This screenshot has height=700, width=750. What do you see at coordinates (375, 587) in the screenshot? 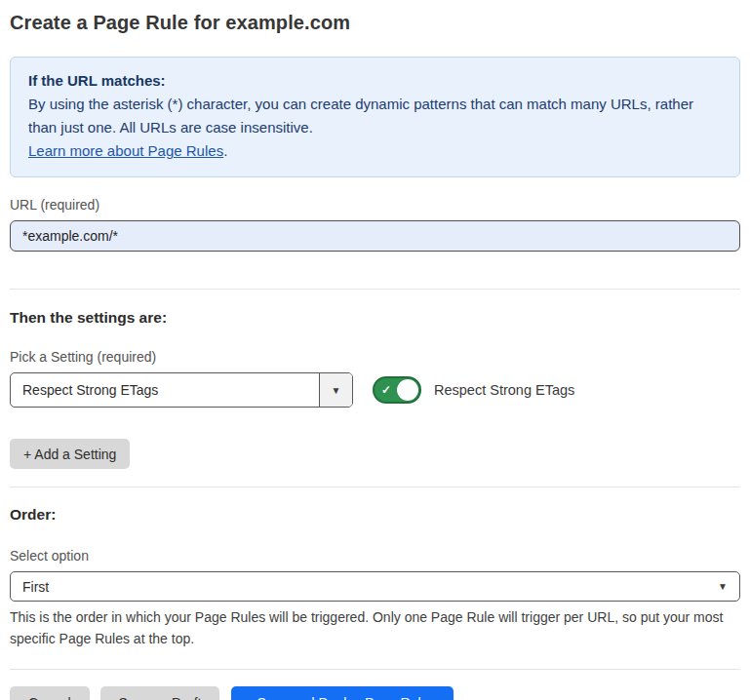
I see `order-select: First ▼` at bounding box center [375, 587].